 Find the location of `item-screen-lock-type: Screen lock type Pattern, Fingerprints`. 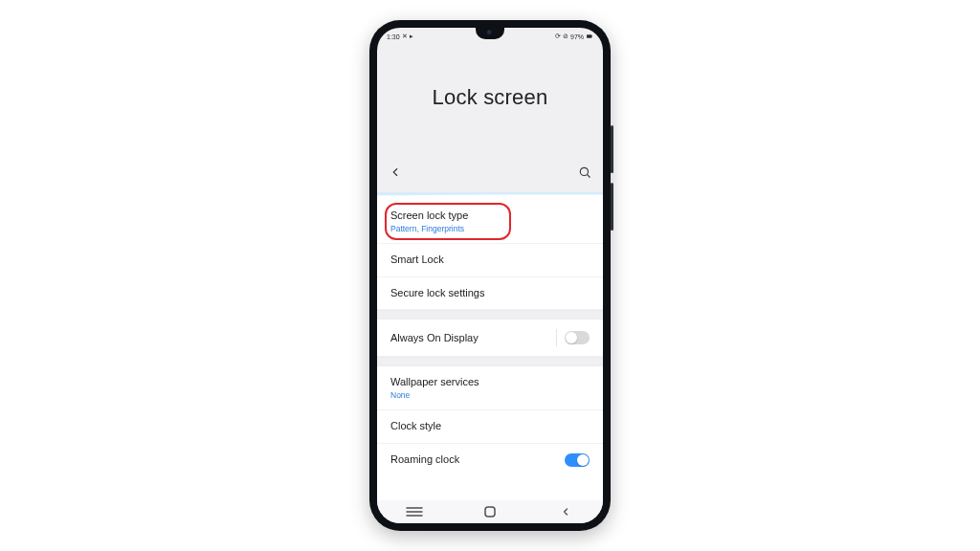

item-screen-lock-type: Screen lock type Pattern, Fingerprints is located at coordinates (490, 222).